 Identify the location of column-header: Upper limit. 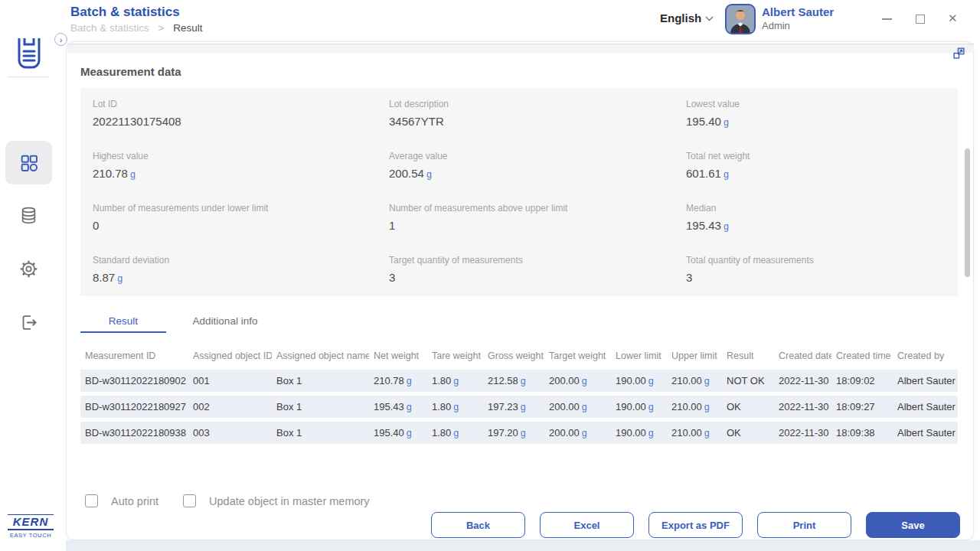
(694, 356).